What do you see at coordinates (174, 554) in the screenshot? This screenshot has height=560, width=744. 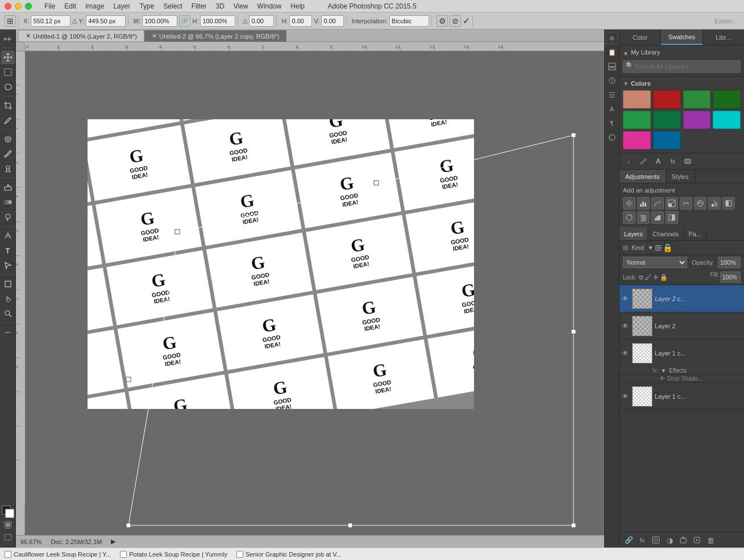 I see `taskbar-item-2: Potato Leek Soup Recipe | Yummly` at bounding box center [174, 554].